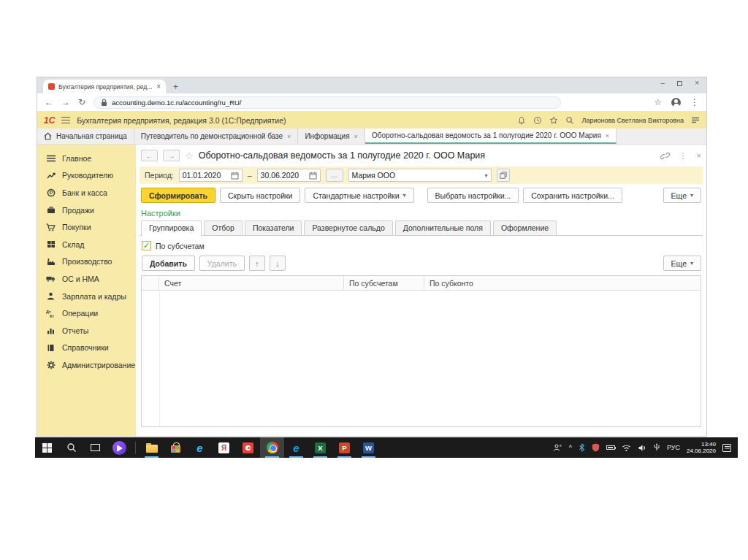 The height and width of the screenshot is (560, 748). What do you see at coordinates (82, 102) in the screenshot?
I see `browser-reload-button: ↻` at bounding box center [82, 102].